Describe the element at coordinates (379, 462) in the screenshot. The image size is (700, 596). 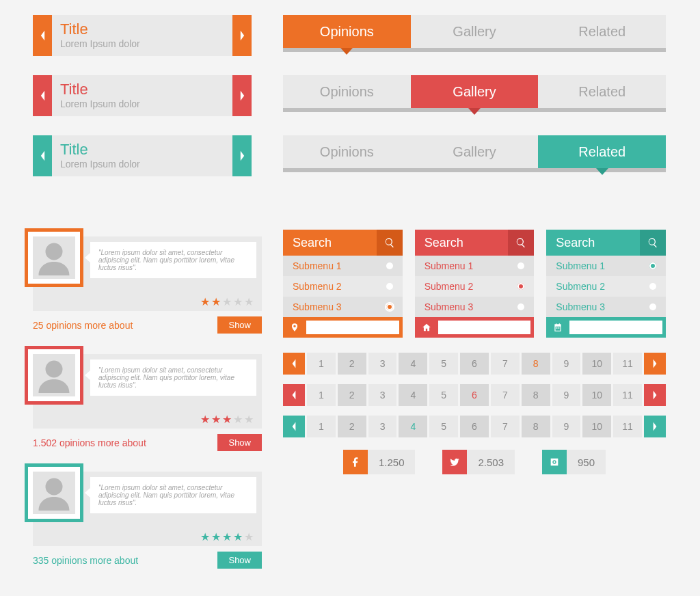
I see `social-facebook: 1.250` at that location.